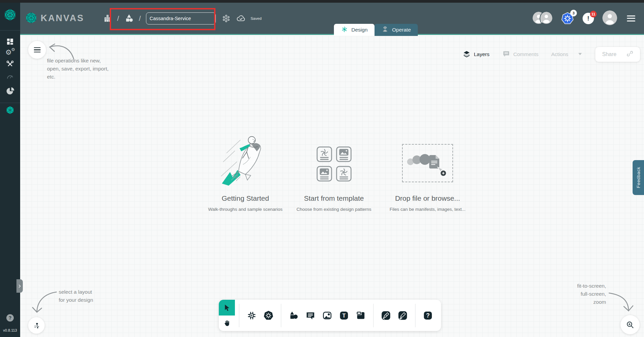 The width and height of the screenshot is (644, 337). I want to click on profile-avatar, so click(610, 18).